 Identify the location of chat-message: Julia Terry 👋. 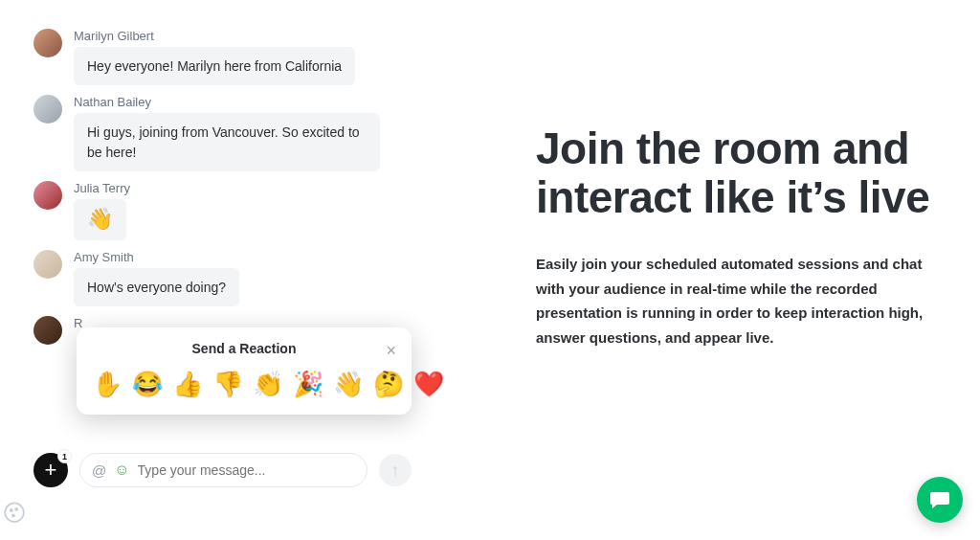
(228, 211).